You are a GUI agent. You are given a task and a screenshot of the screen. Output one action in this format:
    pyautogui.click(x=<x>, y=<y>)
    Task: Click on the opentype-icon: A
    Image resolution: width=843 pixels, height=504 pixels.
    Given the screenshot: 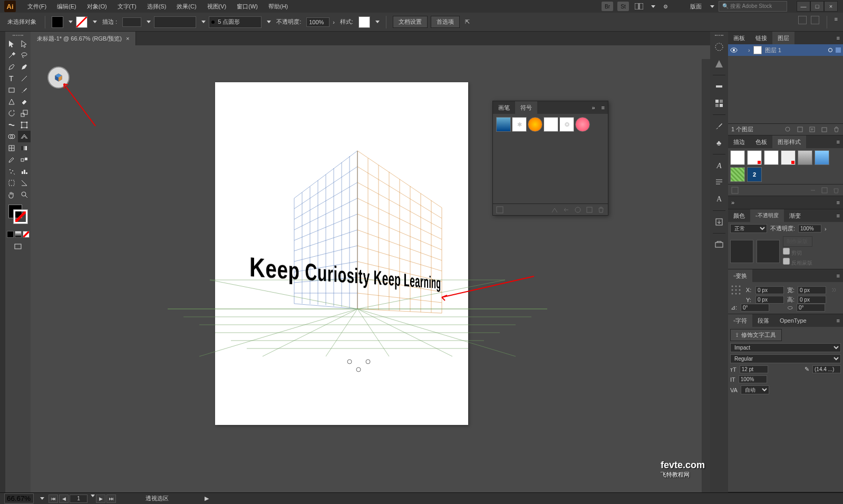 What is the action you would take?
    pyautogui.click(x=719, y=199)
    